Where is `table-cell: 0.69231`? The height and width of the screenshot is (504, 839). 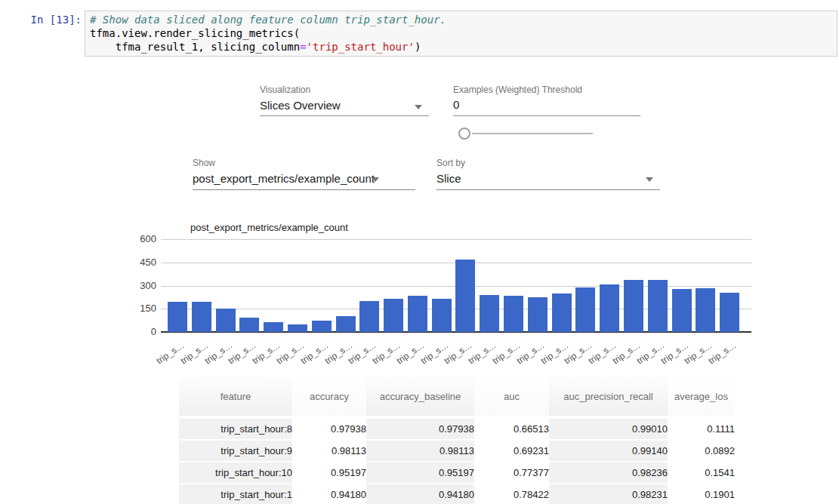 table-cell: 0.69231 is located at coordinates (512, 450).